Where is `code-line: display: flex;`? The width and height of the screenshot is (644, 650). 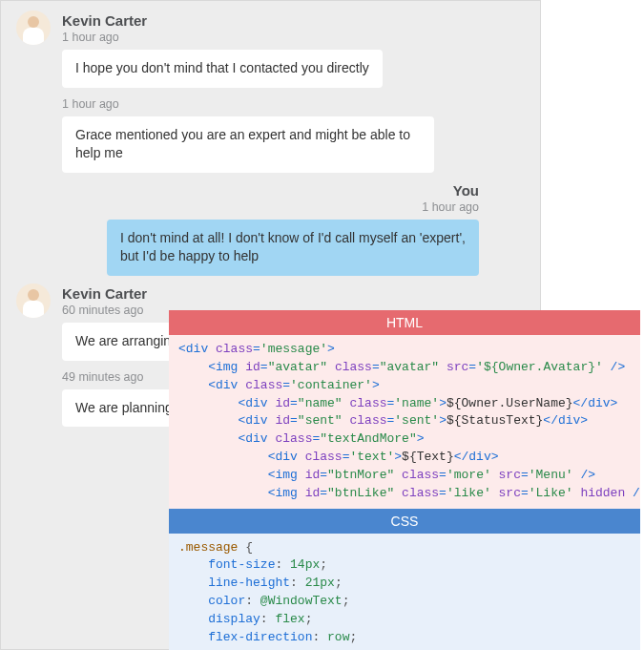 code-line: display: flex; is located at coordinates (405, 620).